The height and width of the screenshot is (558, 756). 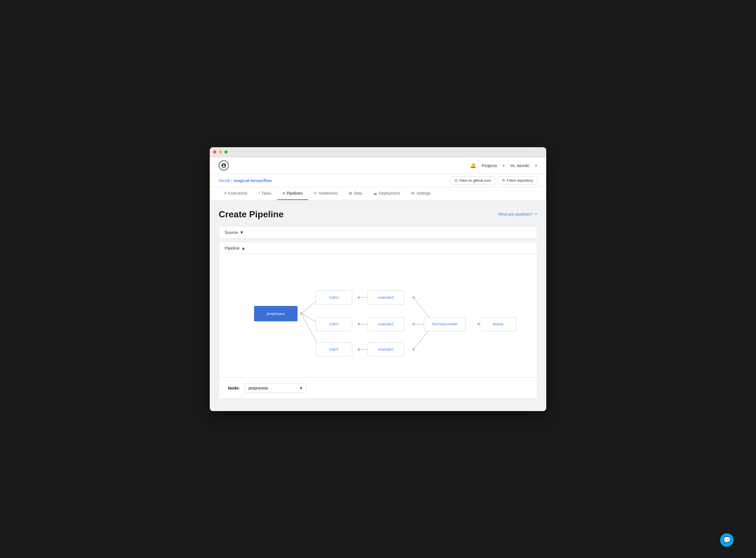 I want to click on breadcrumb-bar: henrik / magical-tensorflow ⊙ View on gi…, so click(x=378, y=181).